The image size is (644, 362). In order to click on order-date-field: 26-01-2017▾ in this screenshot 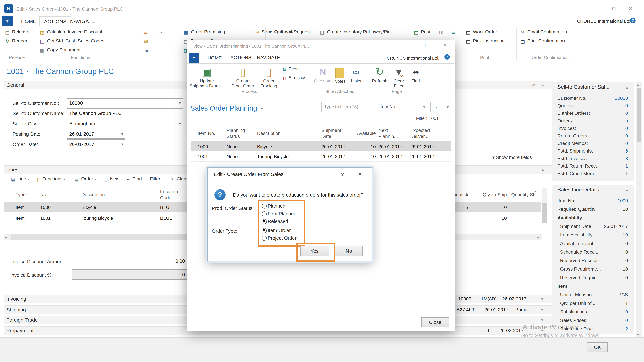, I will do `click(96, 144)`.